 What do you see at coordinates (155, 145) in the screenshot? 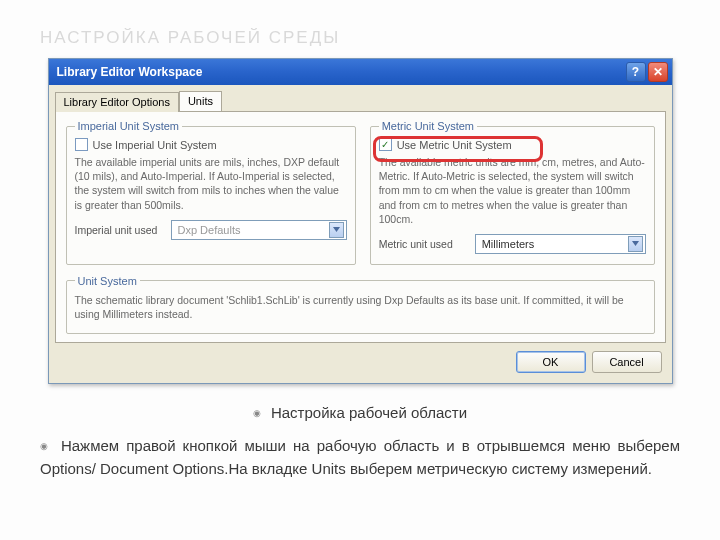
I see `imperial-checkbox-label: Use Imperial Unit System` at bounding box center [155, 145].